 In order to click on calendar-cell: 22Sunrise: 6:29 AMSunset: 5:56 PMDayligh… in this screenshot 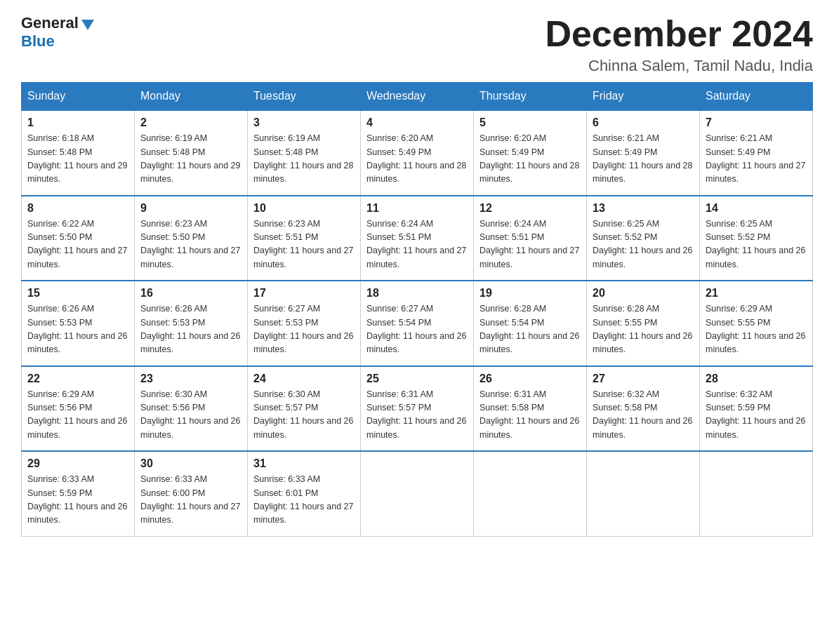, I will do `click(79, 409)`.